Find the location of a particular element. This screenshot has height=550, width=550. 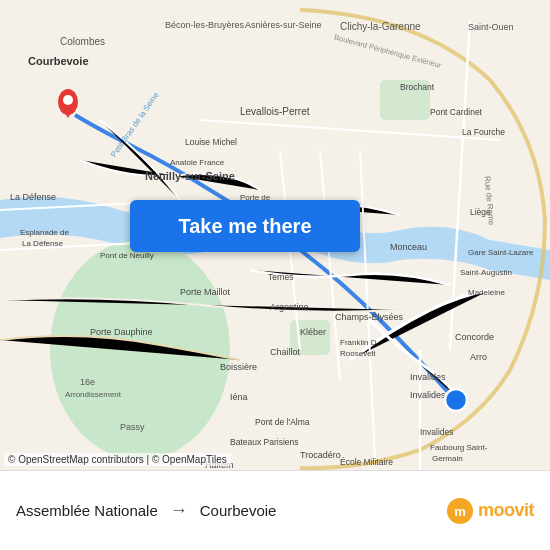

direction-arrow-icon: → is located at coordinates (179, 510).